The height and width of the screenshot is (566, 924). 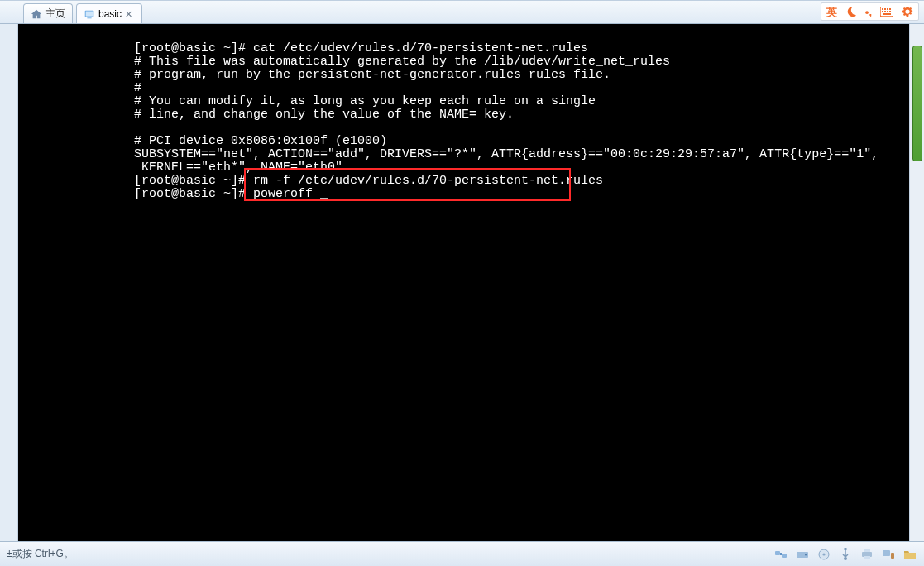 What do you see at coordinates (910, 554) in the screenshot?
I see `folder-icon` at bounding box center [910, 554].